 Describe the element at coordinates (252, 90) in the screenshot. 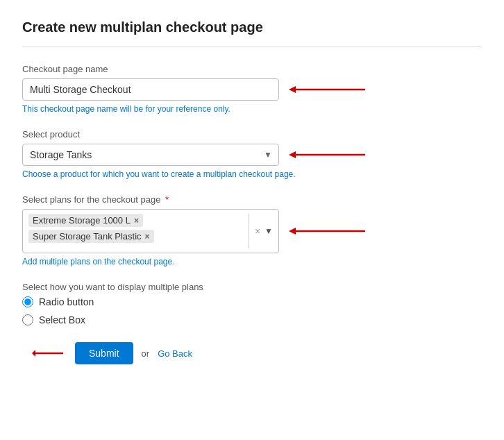

I see `checkout-name-row` at that location.